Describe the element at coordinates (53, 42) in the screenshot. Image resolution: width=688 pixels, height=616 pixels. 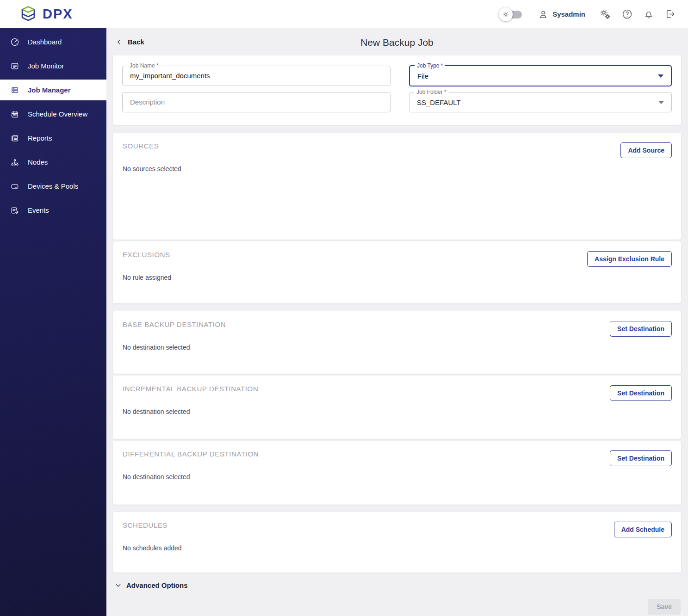
I see `sidebar-item-dashboard: Dashboard` at that location.